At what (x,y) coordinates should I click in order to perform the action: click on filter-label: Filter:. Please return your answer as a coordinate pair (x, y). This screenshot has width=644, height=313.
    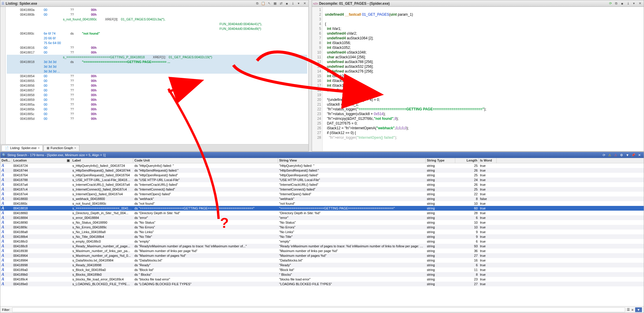
    Looking at the image, I should click on (6, 310).